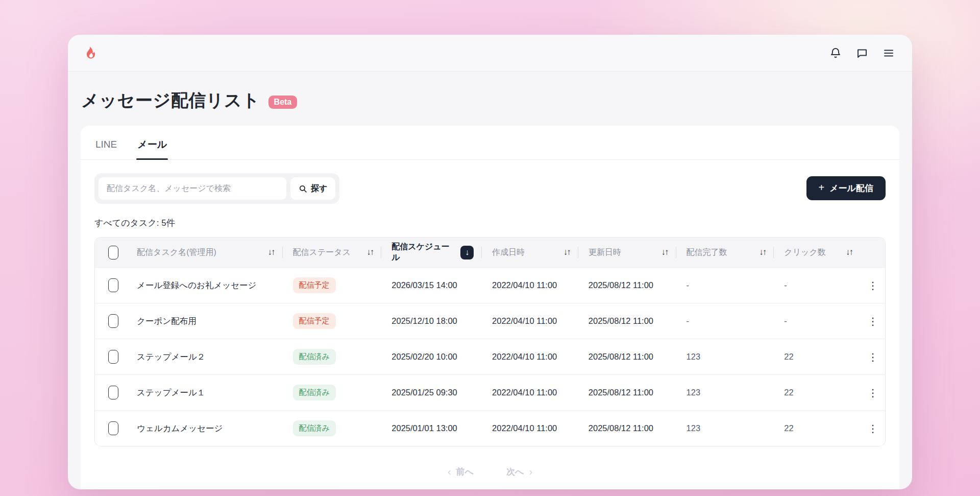 The height and width of the screenshot is (496, 980). What do you see at coordinates (851, 188) in the screenshot?
I see `create-mail-delivery-label: メール配信` at bounding box center [851, 188].